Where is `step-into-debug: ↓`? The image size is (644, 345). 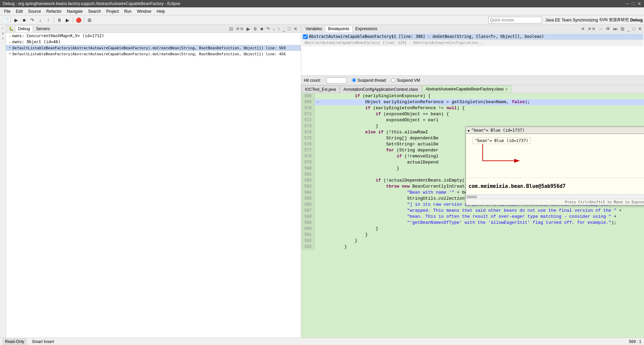 step-into-debug: ↓ is located at coordinates (274, 29).